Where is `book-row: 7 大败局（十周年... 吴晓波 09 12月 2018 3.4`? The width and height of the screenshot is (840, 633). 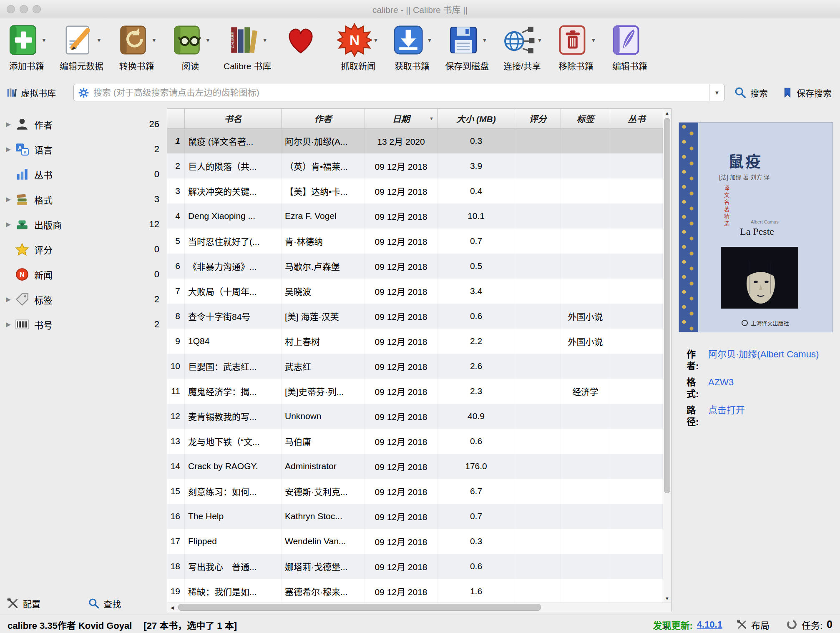 book-row: 7 大败局（十周年... 吴晓波 09 12月 2018 3.4 is located at coordinates (415, 291).